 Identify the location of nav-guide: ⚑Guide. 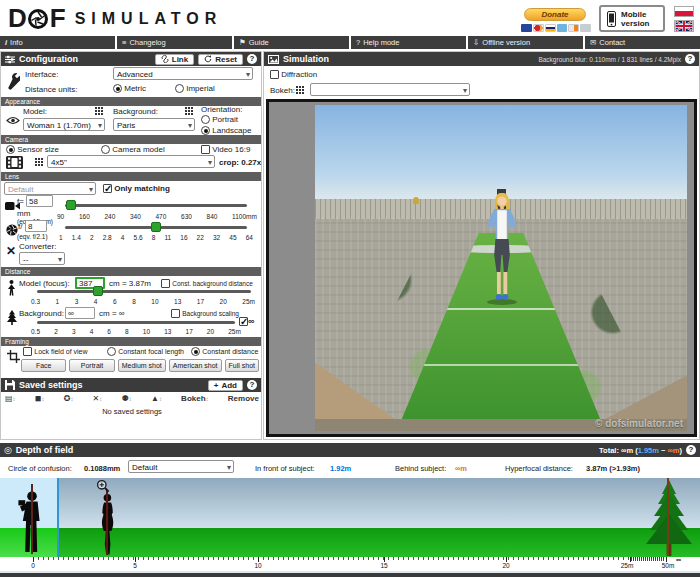
(292, 42).